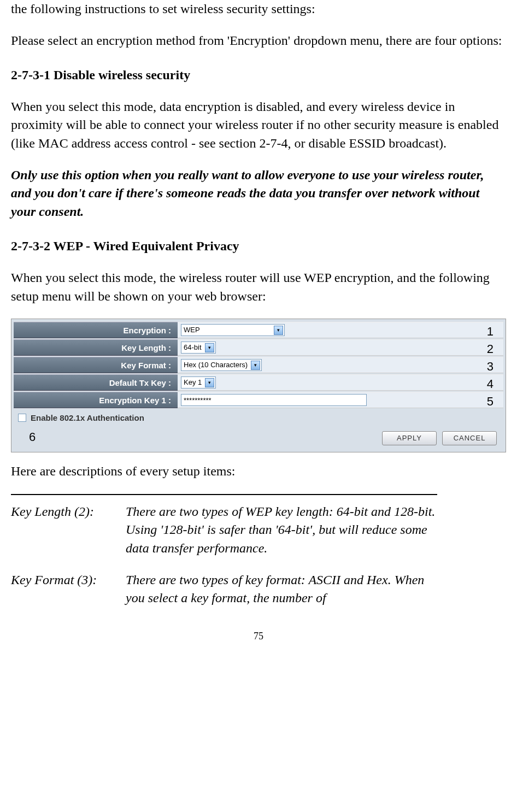  Describe the element at coordinates (258, 383) in the screenshot. I see `row-default-tx: Default Tx Key : Key 1 ▾ 4` at that location.